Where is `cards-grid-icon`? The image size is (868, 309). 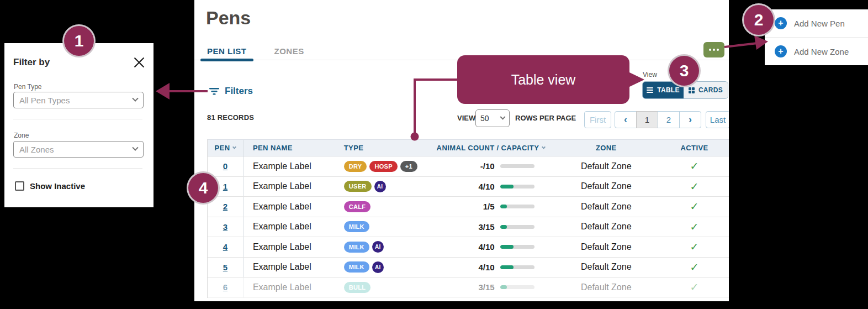 cards-grid-icon is located at coordinates (691, 91).